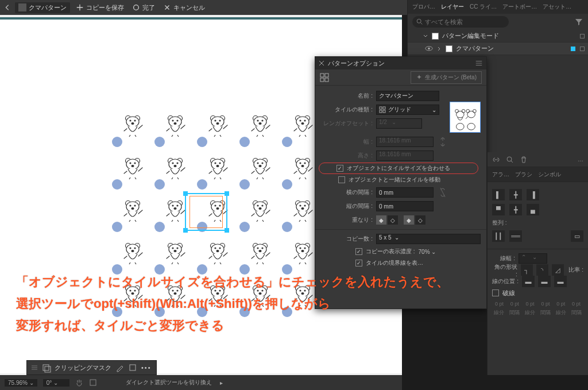  Describe the element at coordinates (424, 7) in the screenshot. I see `tab-properties: プロパ…` at that location.